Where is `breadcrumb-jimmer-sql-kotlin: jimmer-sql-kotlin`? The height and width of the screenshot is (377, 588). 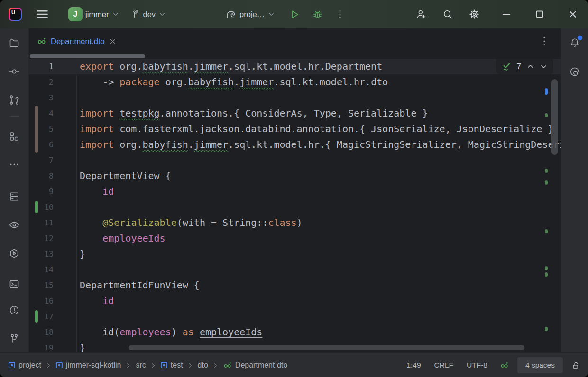 breadcrumb-jimmer-sql-kotlin: jimmer-sql-kotlin is located at coordinates (88, 365).